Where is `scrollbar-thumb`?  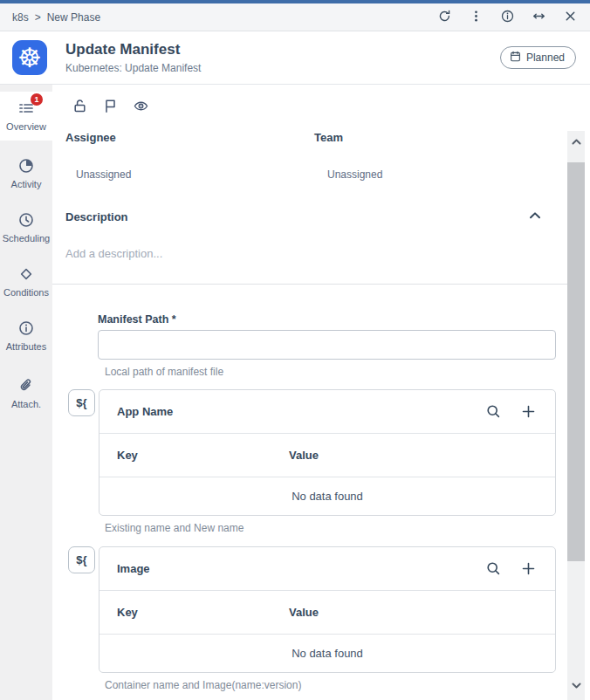 scrollbar-thumb is located at coordinates (576, 361).